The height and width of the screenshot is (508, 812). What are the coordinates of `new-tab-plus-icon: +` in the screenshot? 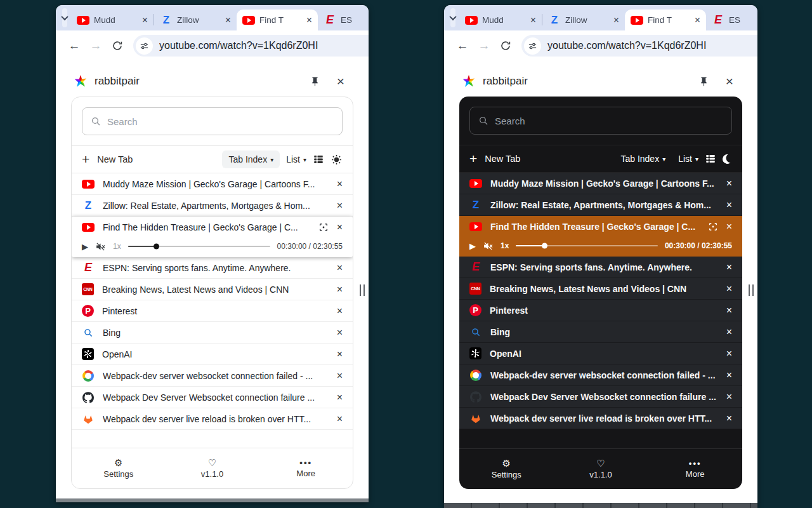 It's located at (86, 159).